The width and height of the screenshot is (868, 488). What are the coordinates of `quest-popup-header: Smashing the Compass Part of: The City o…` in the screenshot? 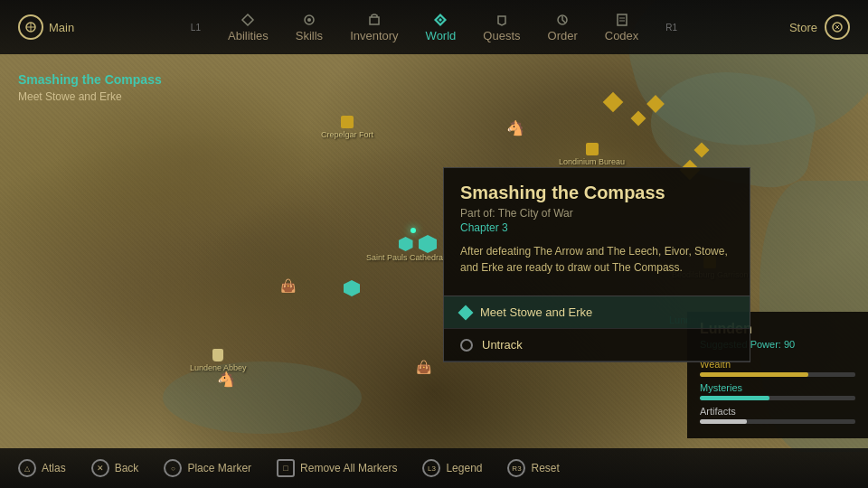 It's located at (597, 226).